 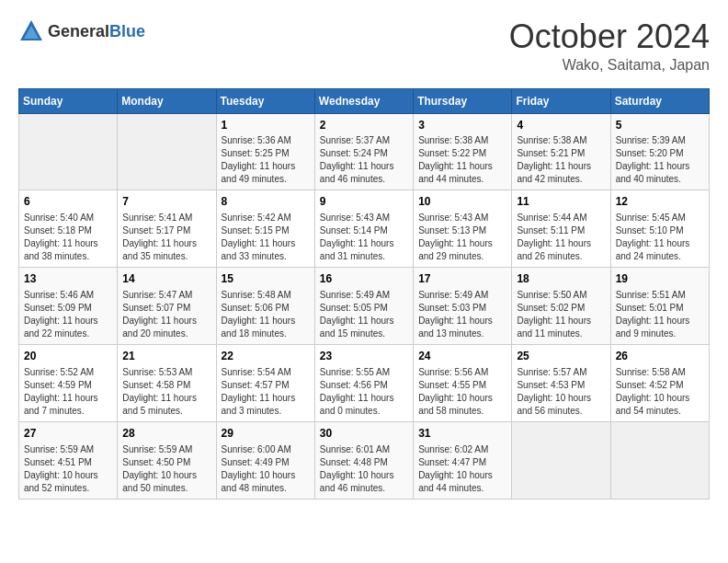 I want to click on day-info: Sunrise: 5:38 AM Sunset: 5:21 PM Dayligh…, so click(x=561, y=160).